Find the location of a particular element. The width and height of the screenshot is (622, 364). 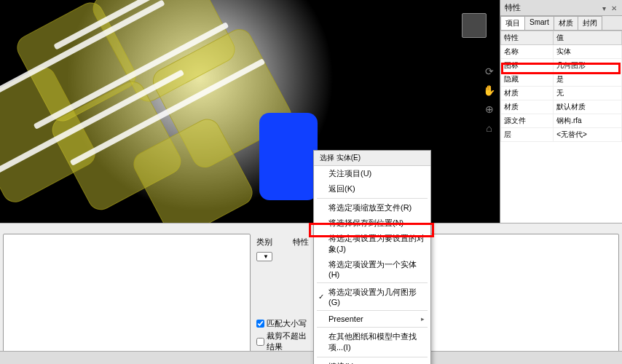

close-icon: ✕ is located at coordinates (614, 9).